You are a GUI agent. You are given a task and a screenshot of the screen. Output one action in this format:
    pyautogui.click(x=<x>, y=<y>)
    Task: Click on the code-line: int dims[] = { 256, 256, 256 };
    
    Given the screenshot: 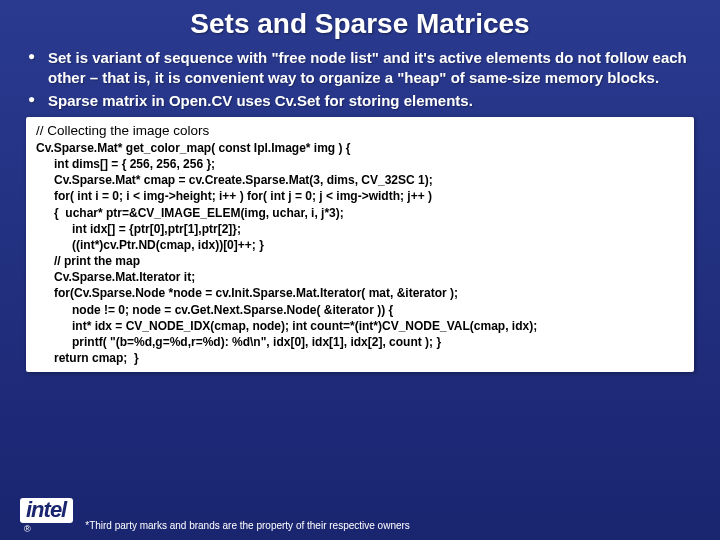 What is the action you would take?
    pyautogui.click(x=360, y=164)
    